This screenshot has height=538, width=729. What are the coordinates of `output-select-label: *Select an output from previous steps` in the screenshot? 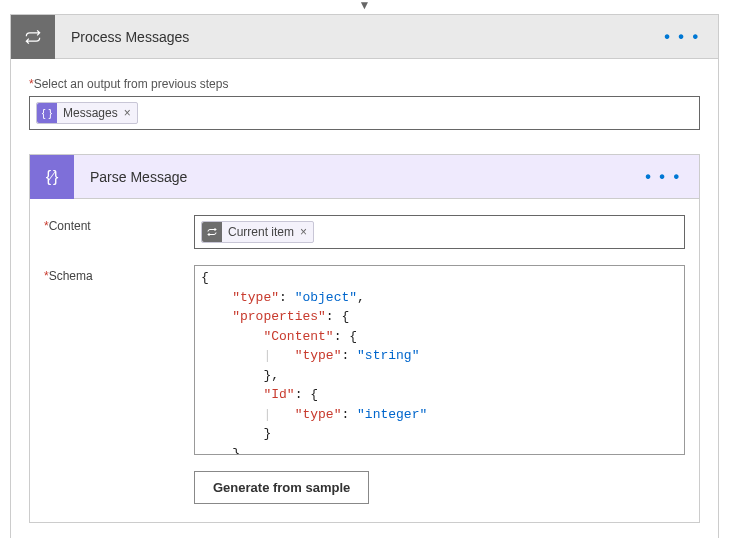 It's located at (364, 84).